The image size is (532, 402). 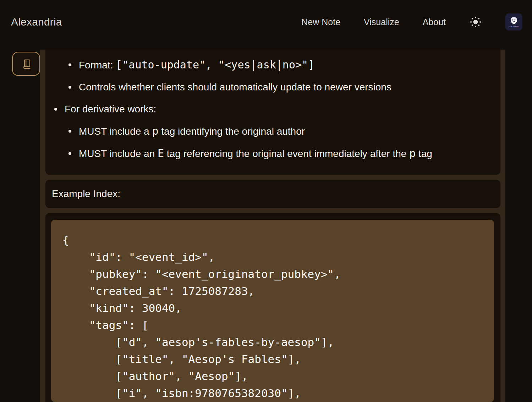 What do you see at coordinates (266, 25) in the screenshot?
I see `top-nav: Alexandria New Note Visualize About` at bounding box center [266, 25].